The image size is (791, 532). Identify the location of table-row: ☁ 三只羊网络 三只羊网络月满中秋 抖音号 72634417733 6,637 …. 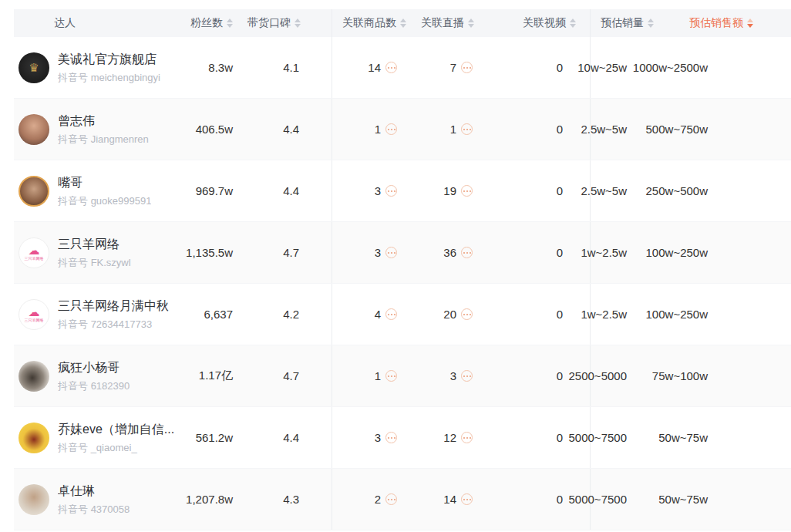
(402, 315).